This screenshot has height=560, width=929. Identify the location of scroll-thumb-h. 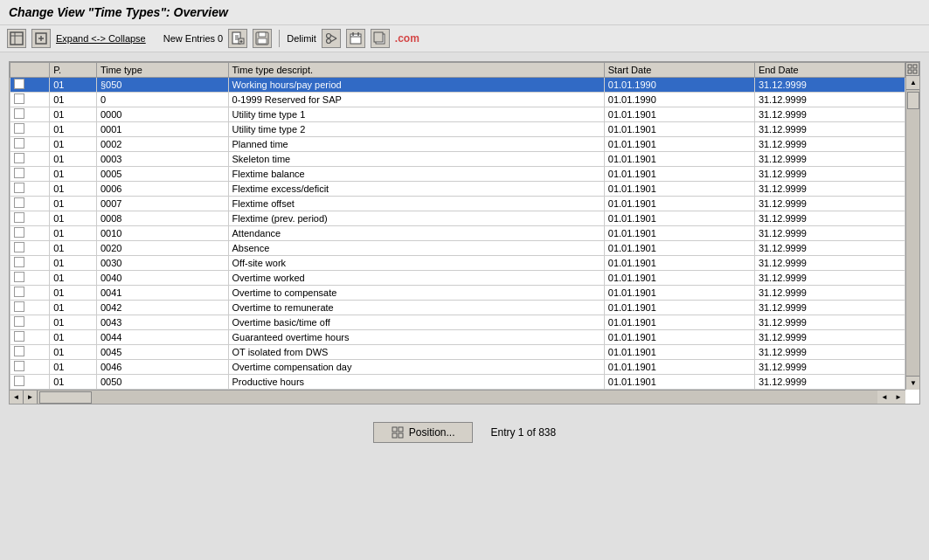
(66, 398).